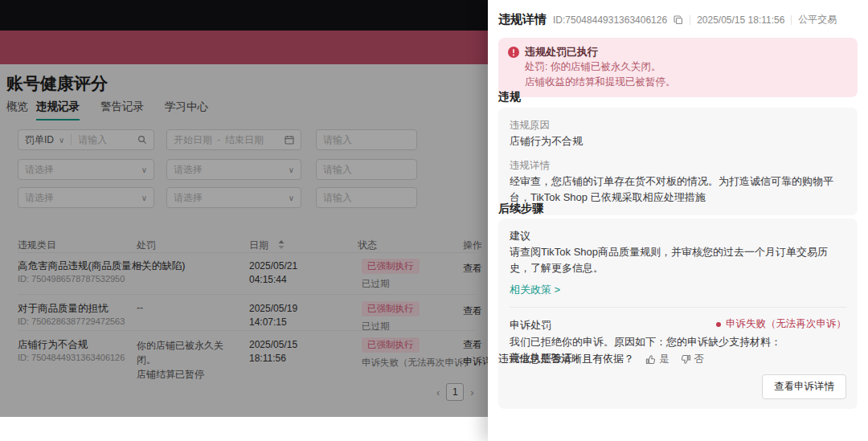 The image size is (868, 441). I want to click on drawer-header: 违规详情 ID:7504844931363406126 2025/05/15 1…, so click(671, 19).